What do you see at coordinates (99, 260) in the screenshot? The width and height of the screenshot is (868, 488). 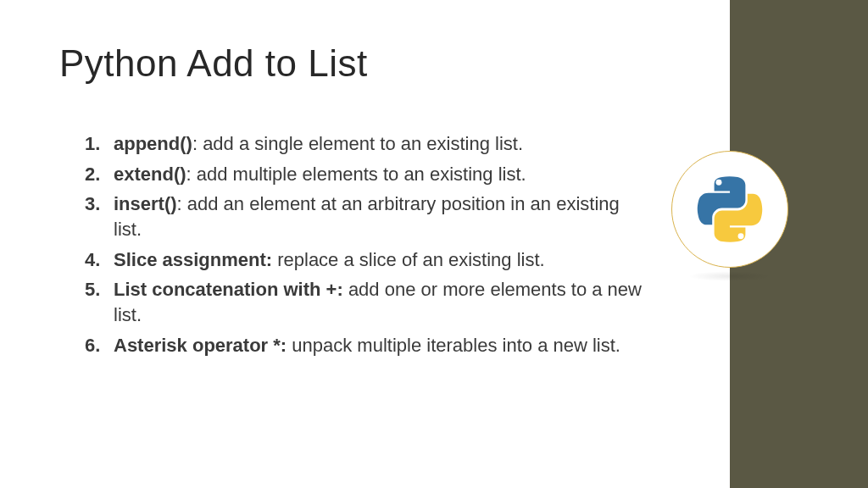 I see `item-number: 4.` at bounding box center [99, 260].